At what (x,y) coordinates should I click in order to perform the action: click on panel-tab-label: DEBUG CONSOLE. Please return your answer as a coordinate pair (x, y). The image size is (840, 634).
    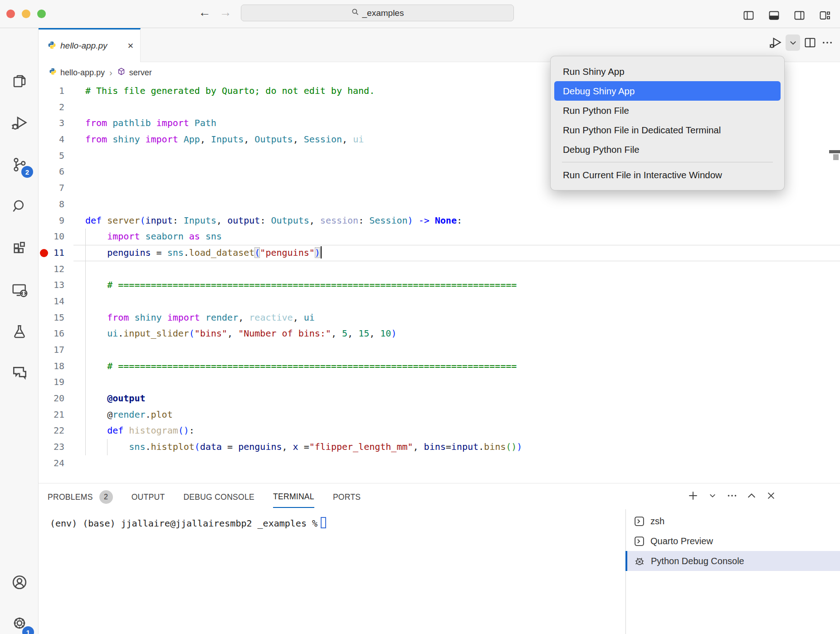
    Looking at the image, I should click on (219, 497).